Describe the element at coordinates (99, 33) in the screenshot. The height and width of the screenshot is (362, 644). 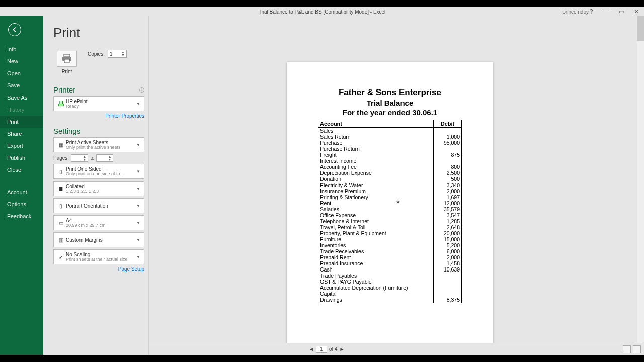
I see `page-title: Print` at that location.